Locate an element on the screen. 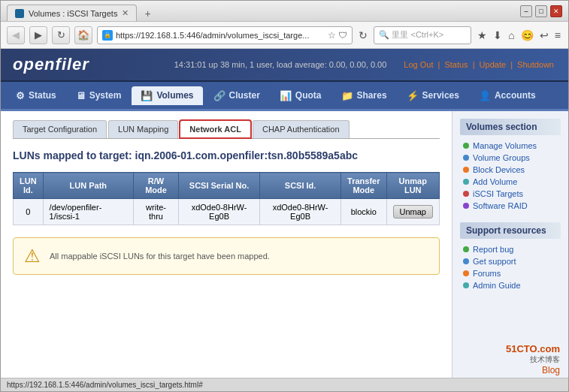  tab-title: Volumes : iSCSI Targets is located at coordinates (73, 14).